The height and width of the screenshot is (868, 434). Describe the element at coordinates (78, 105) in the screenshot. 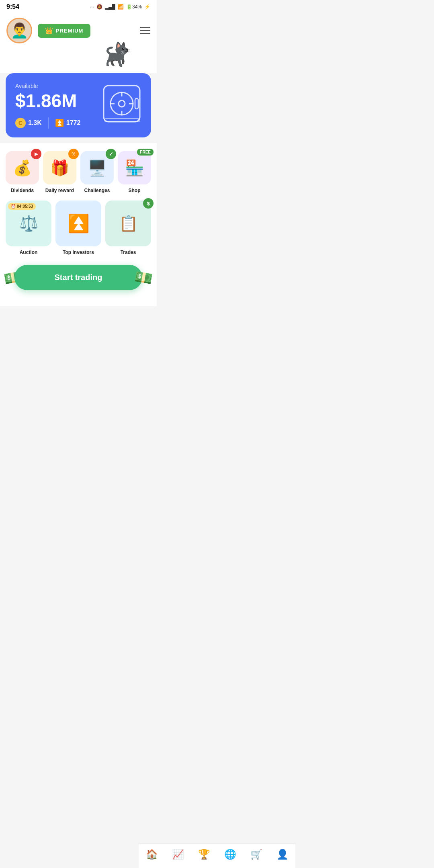

I see `balance-card: Available $1.86M C 1.3K ⏫ 1772` at that location.